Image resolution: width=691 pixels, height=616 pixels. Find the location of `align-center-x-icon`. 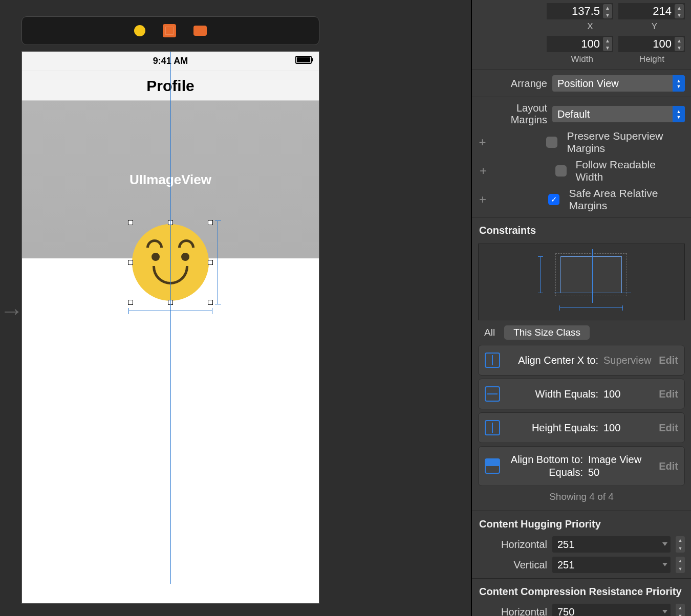

align-center-x-icon is located at coordinates (492, 360).